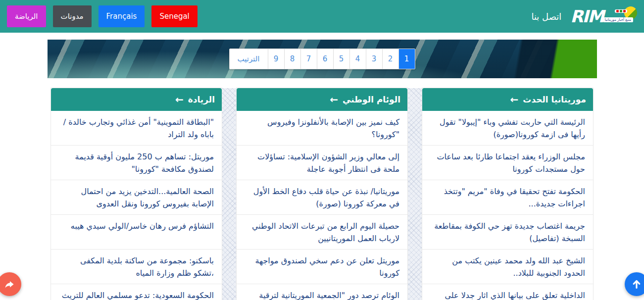 Image resolution: width=644 pixels, height=300 pixels. I want to click on pagination-sort-label: الترتيب, so click(248, 59).